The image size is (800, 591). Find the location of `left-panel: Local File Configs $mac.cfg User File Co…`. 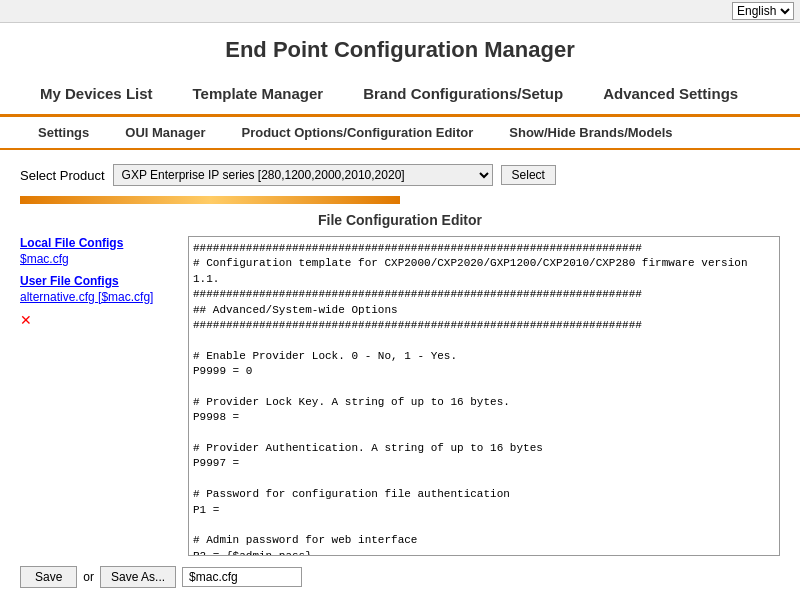

left-panel: Local File Configs $mac.cfg User File Co… is located at coordinates (100, 396).